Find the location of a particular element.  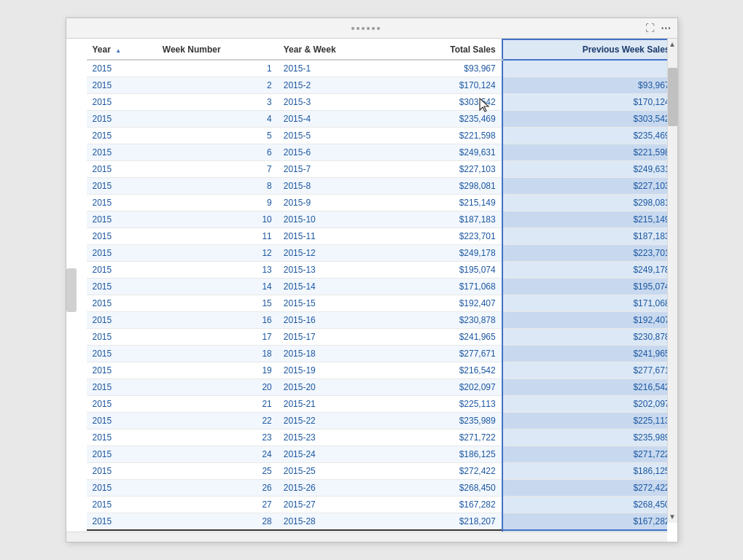

table-cell: $268,450 is located at coordinates (446, 489).